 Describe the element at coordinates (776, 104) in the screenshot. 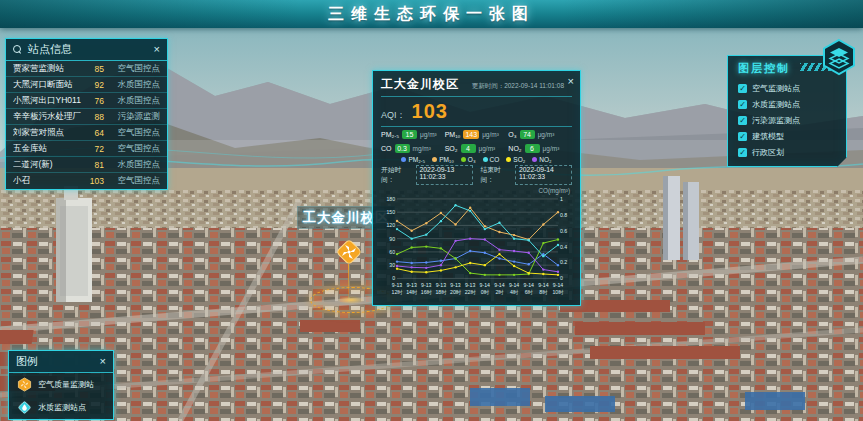

I see `layer-label: 水质监测站点` at that location.